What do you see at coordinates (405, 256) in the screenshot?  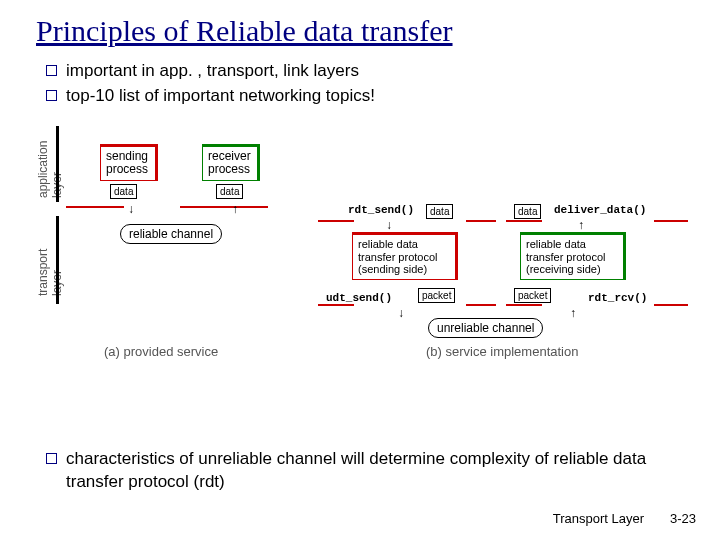 I see `box-rdt-sending: reliable datatransfer protocol(sending s…` at bounding box center [405, 256].